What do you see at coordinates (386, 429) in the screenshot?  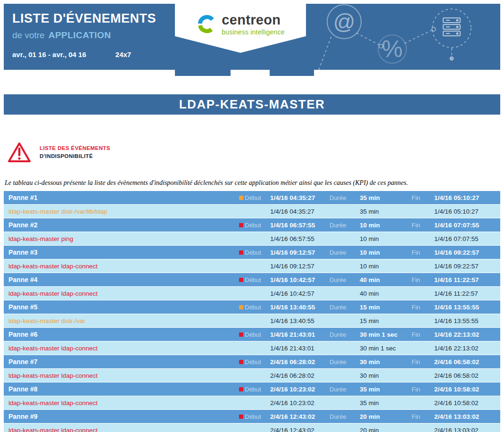 I see `kpi-duration-value: 20 min` at bounding box center [386, 429].